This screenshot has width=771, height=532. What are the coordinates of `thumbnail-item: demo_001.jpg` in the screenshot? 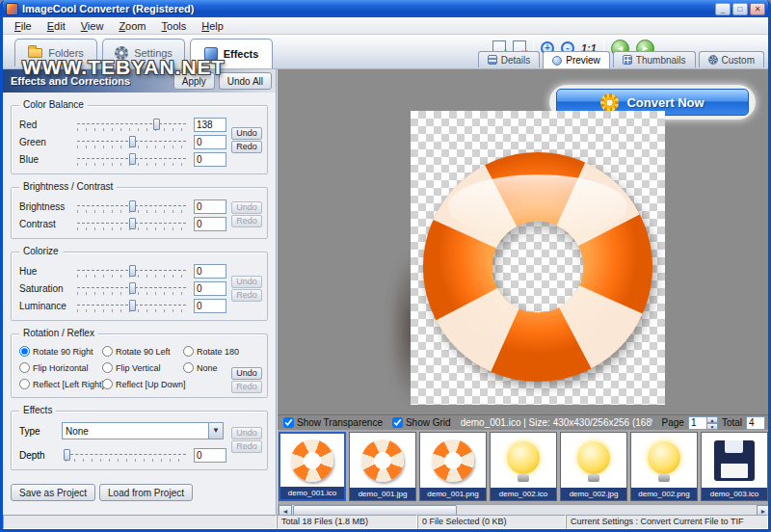 It's located at (383, 466).